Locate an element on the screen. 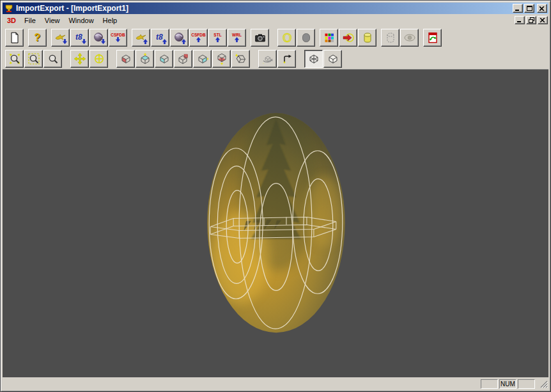 Image resolution: width=551 pixels, height=392 pixels. eye-icon is located at coordinates (410, 38).